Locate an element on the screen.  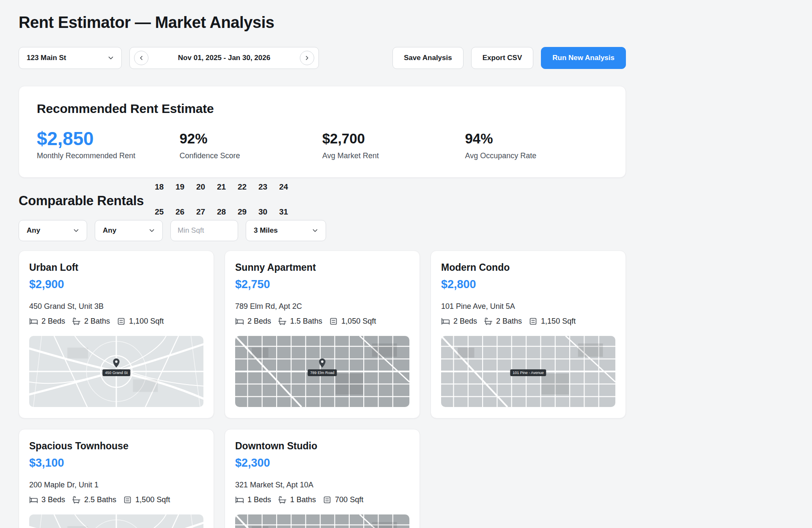
baths-value: 1 Baths is located at coordinates (303, 500).